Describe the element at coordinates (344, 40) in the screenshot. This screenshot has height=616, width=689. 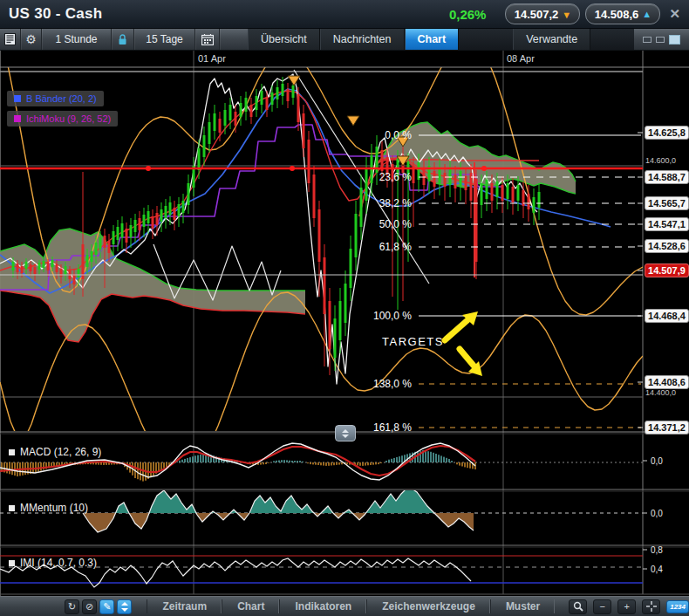
I see `chart-toolbar: ⚙ 1 Stunde 15 Tage ÜbersichtNachrichtenC…` at that location.